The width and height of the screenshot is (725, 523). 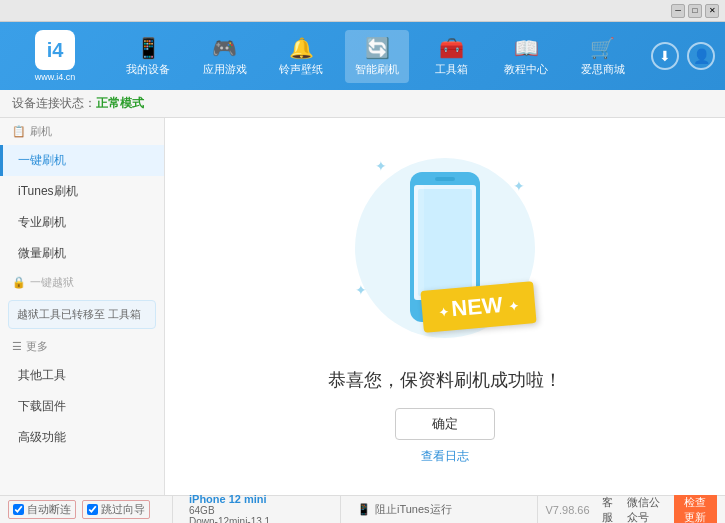 I want to click on nav-store-label: 爱思商城, so click(x=603, y=70).